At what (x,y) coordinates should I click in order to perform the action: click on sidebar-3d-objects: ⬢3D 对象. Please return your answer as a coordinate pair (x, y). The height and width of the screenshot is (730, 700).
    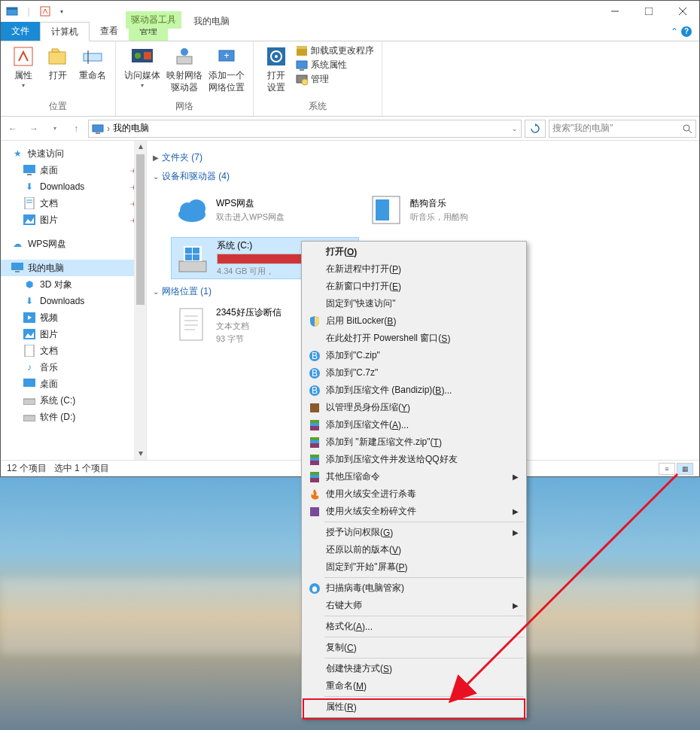
    Looking at the image, I should click on (74, 284).